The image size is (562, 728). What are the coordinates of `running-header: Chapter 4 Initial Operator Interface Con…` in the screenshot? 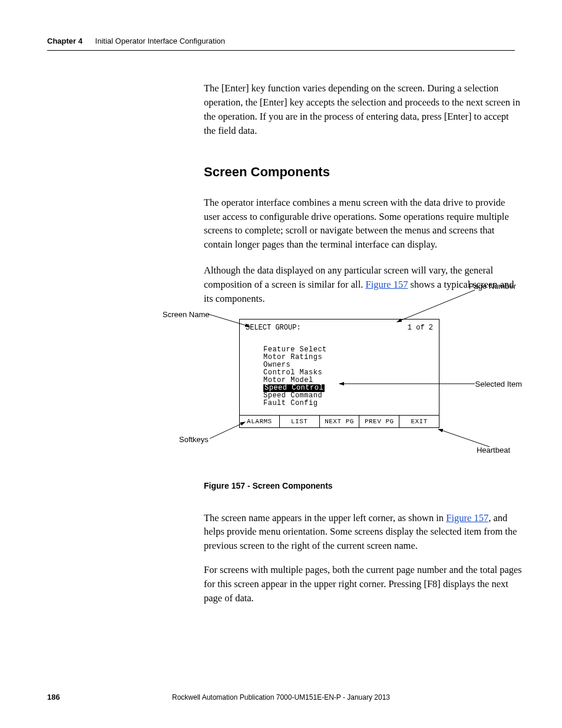 It's located at (136, 41).